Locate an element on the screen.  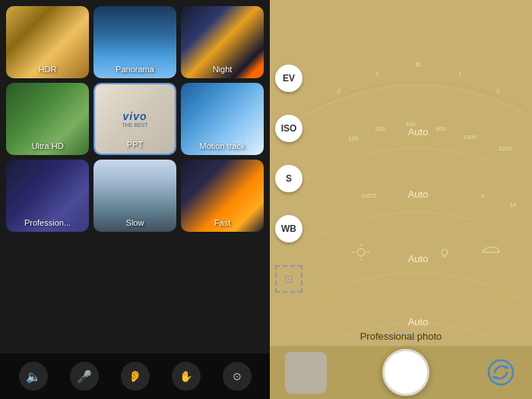
professional-label: Profession... is located at coordinates (47, 223).